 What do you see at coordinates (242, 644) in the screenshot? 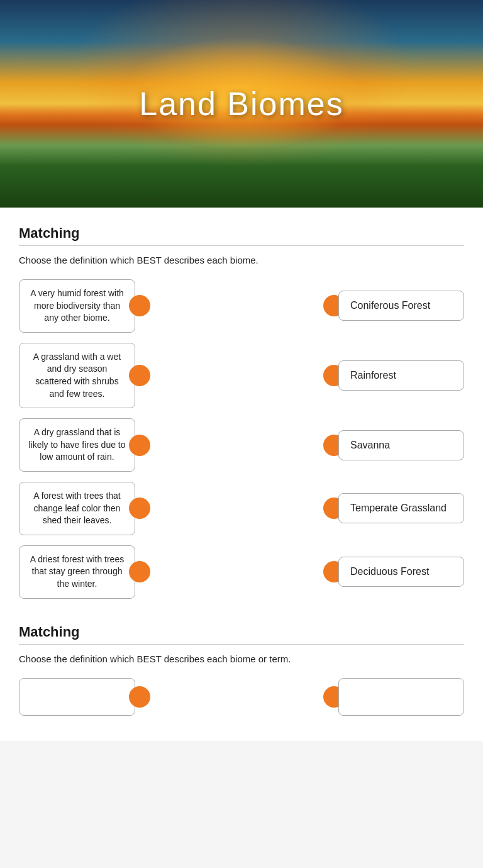
I see `section2-divider` at bounding box center [242, 644].